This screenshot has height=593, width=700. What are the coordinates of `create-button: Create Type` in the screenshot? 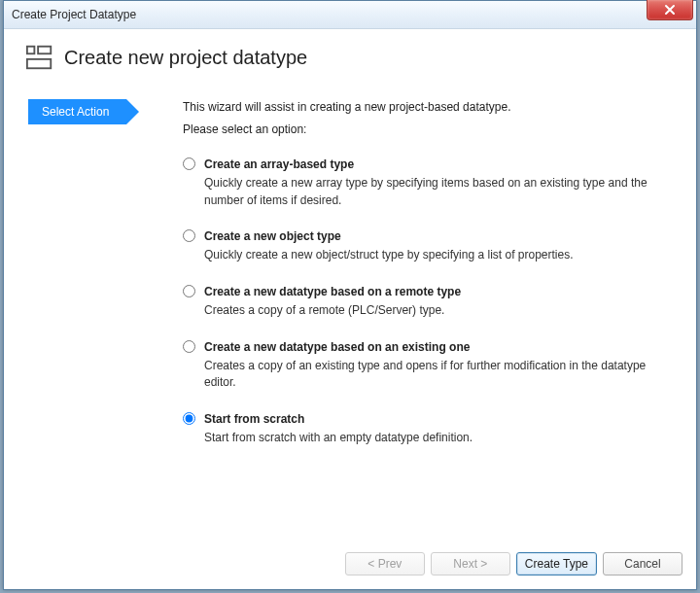 It's located at (556, 564).